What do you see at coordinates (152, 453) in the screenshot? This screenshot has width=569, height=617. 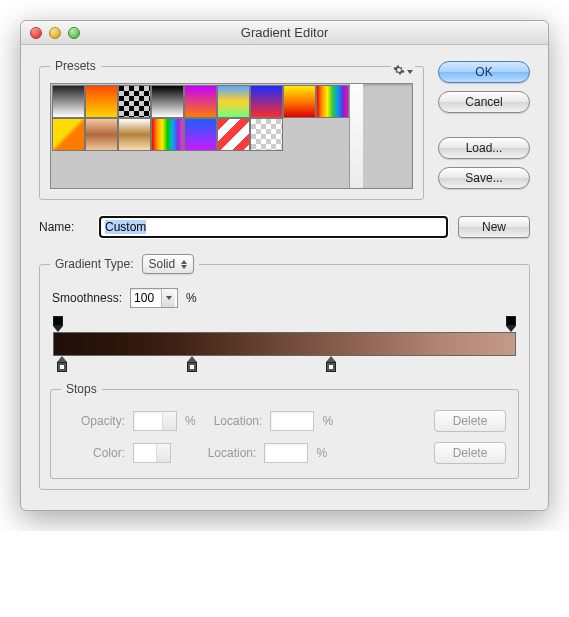 I see `color-well` at bounding box center [152, 453].